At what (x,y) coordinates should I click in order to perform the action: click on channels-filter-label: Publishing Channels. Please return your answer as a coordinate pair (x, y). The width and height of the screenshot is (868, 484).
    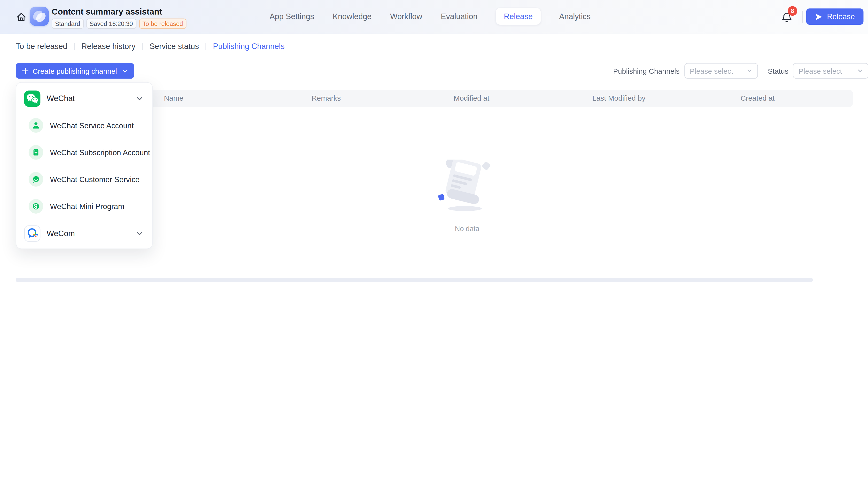
    Looking at the image, I should click on (646, 71).